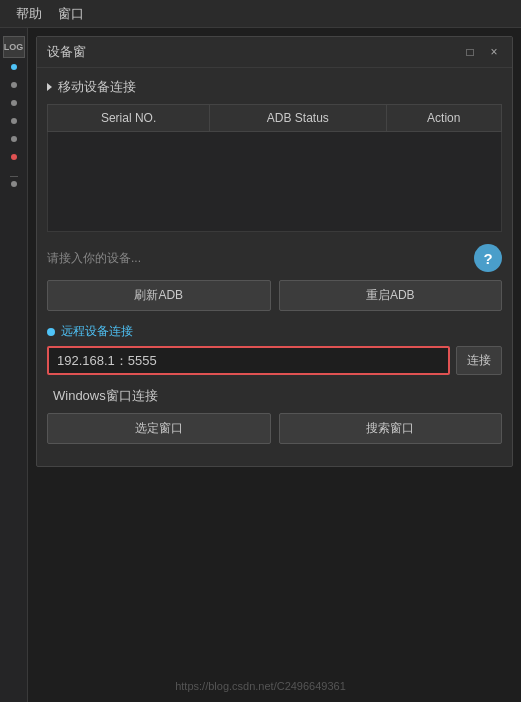 Image resolution: width=521 pixels, height=702 pixels. I want to click on close-button: ×, so click(494, 52).